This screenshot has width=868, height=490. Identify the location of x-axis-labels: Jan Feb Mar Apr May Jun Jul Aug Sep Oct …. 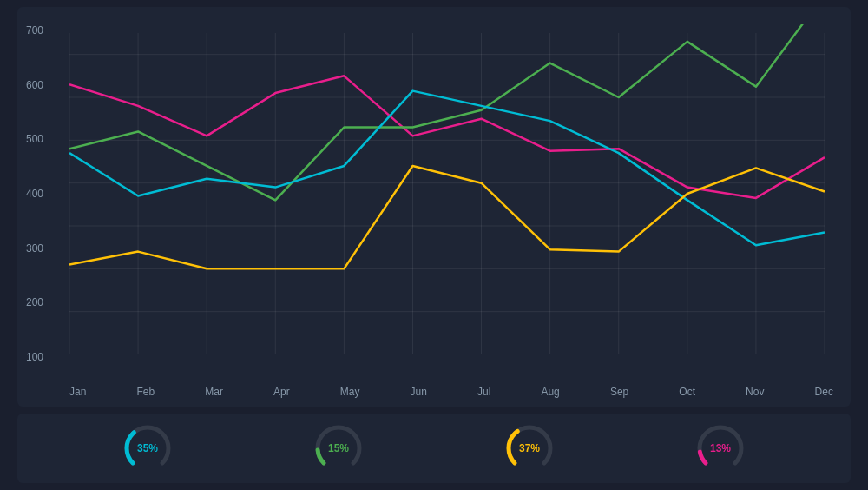
(451, 392).